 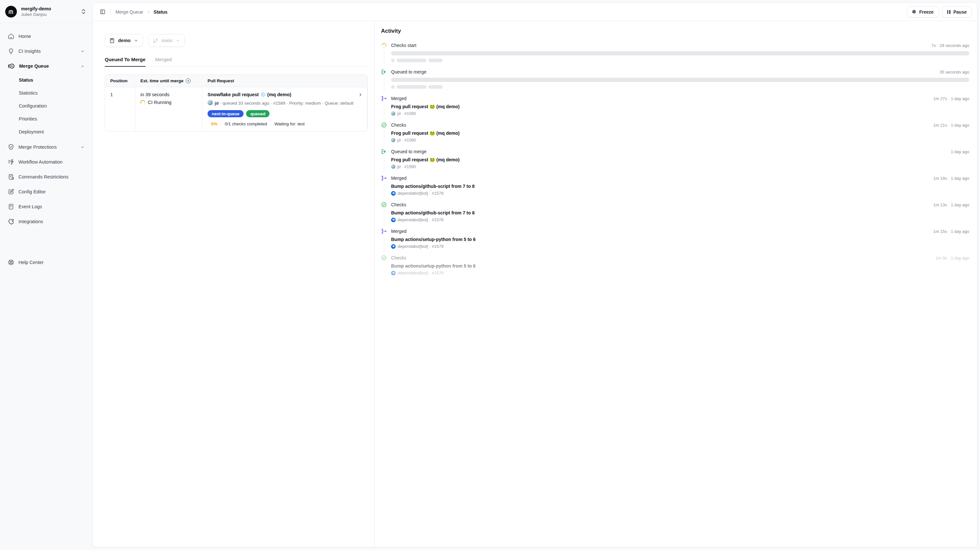 What do you see at coordinates (46, 177) in the screenshot?
I see `sidebar-item-commands-restrictions: Commands Restrictions` at bounding box center [46, 177].